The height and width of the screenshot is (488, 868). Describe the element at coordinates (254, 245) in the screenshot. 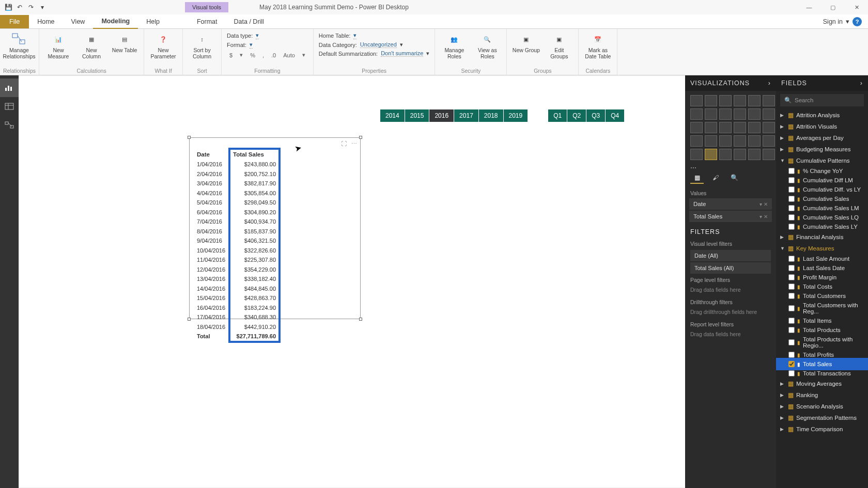

I see `column-total-sales: Total Sales $243,880.00$200,752.10$382,8…` at that location.